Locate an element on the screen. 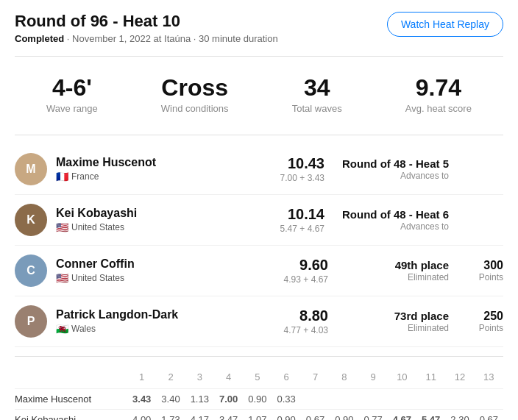 The width and height of the screenshot is (518, 420). result-block: Round of 48 - Heat 6 Advances to is located at coordinates (396, 220).